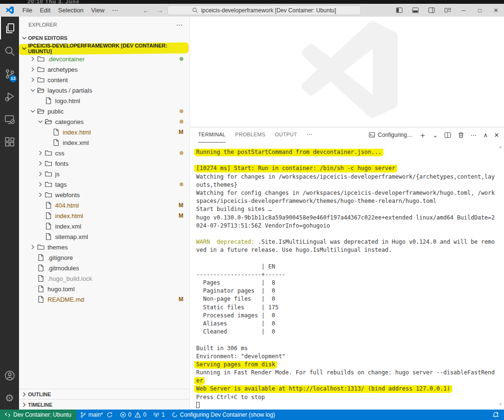  Describe the element at coordinates (250, 135) in the screenshot. I see `tab-problems: PROBLEMS` at that location.